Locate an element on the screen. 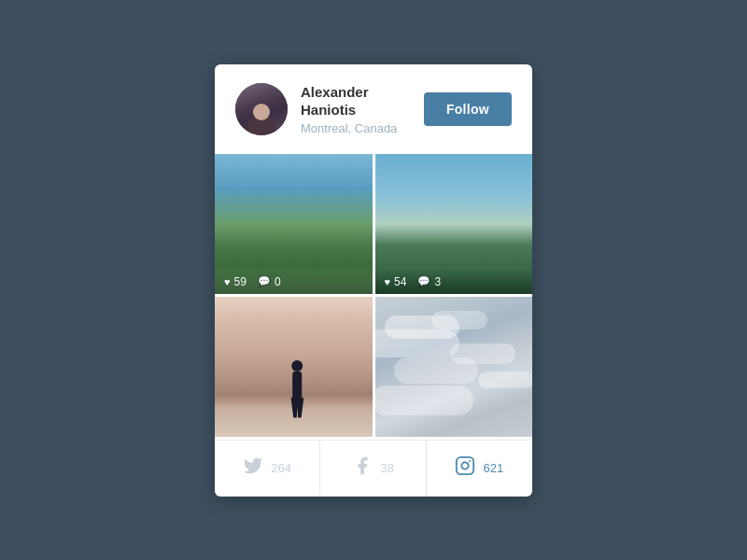 This screenshot has width=747, height=560. instagram-social: 621 is located at coordinates (480, 469).